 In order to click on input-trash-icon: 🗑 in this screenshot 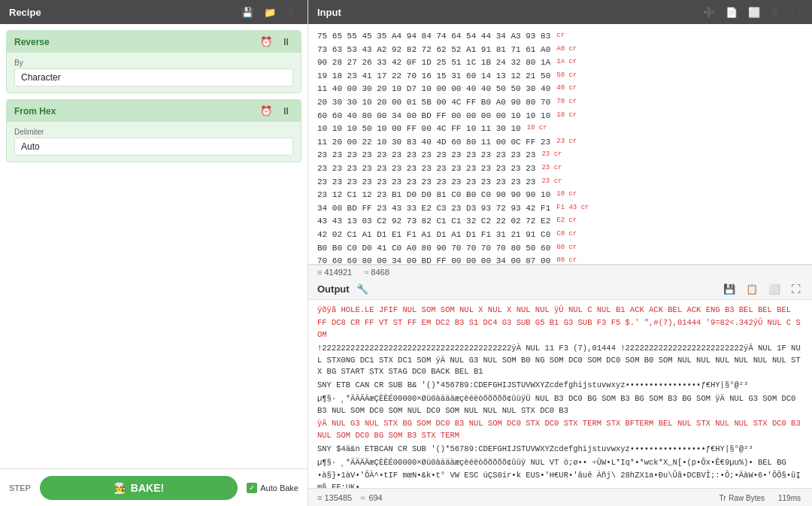, I will do `click(776, 12)`.